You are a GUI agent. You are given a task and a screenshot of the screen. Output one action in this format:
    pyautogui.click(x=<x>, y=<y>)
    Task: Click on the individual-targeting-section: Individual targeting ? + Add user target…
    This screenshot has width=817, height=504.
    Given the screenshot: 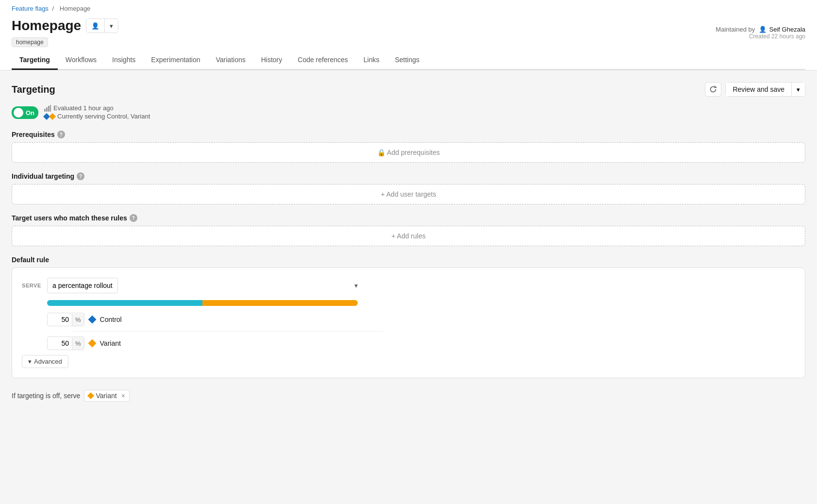 What is the action you would take?
    pyautogui.click(x=409, y=188)
    